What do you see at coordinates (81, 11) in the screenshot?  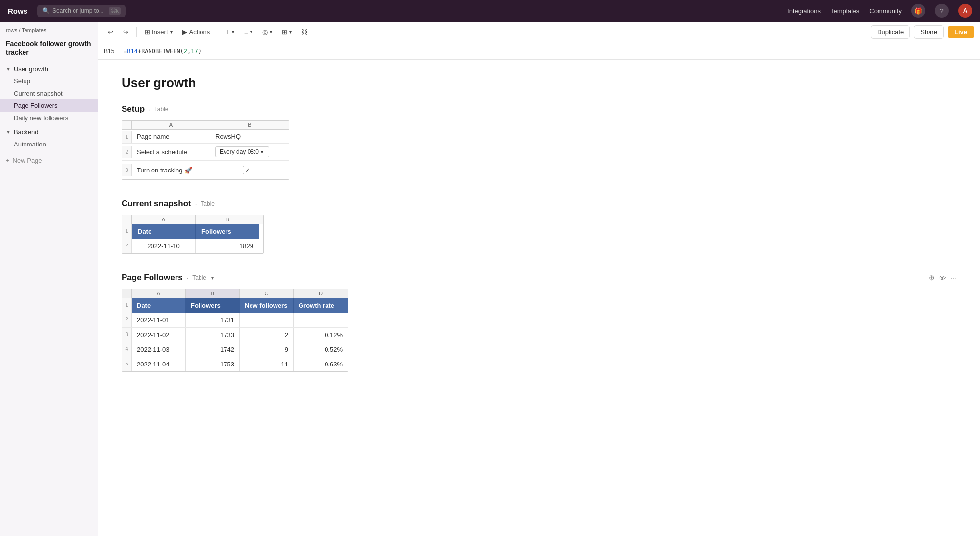 I see `search-bar: 🔍 Search or jump to... ⌘k` at bounding box center [81, 11].